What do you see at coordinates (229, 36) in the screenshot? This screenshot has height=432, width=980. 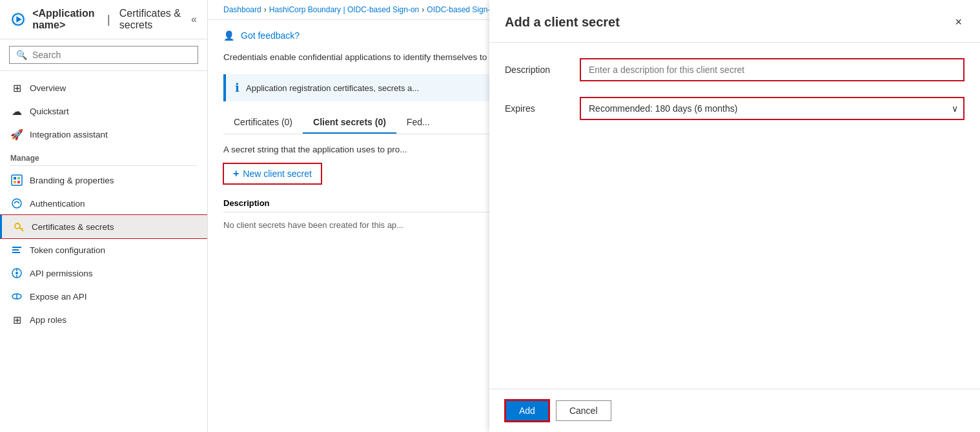 I see `feedback-icon: 👤` at bounding box center [229, 36].